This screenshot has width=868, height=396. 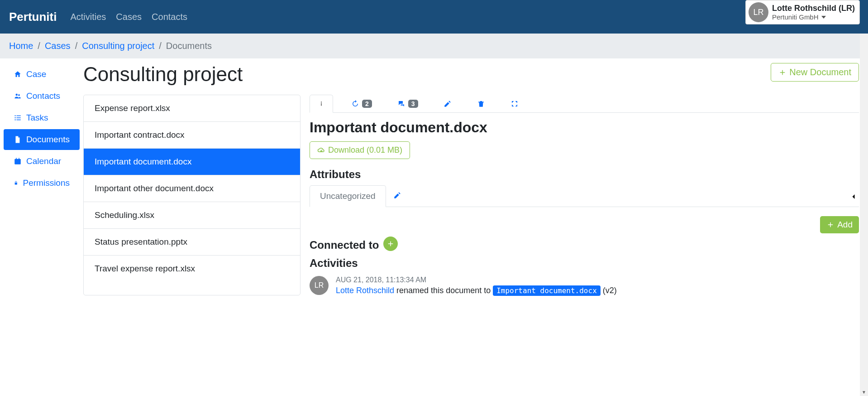 I want to click on activity-entry: LR AUG 21, 2018, 11:13:34 AM Lotte Roths…, so click(x=584, y=285).